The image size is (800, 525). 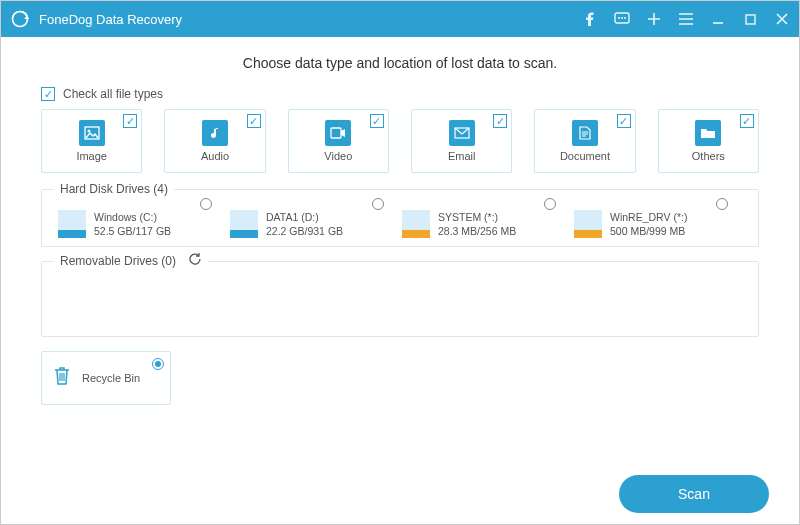 I want to click on refresh-icon, so click(x=195, y=261).